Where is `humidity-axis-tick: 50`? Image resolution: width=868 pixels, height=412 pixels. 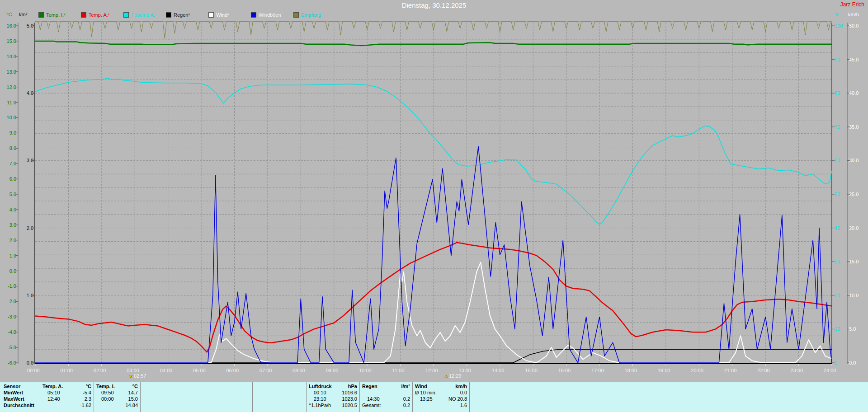
humidity-axis-tick: 50 is located at coordinates (837, 194).